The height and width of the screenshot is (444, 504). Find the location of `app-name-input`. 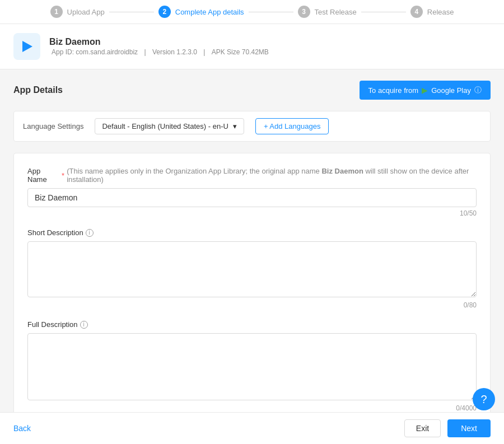

app-name-input is located at coordinates (252, 198).